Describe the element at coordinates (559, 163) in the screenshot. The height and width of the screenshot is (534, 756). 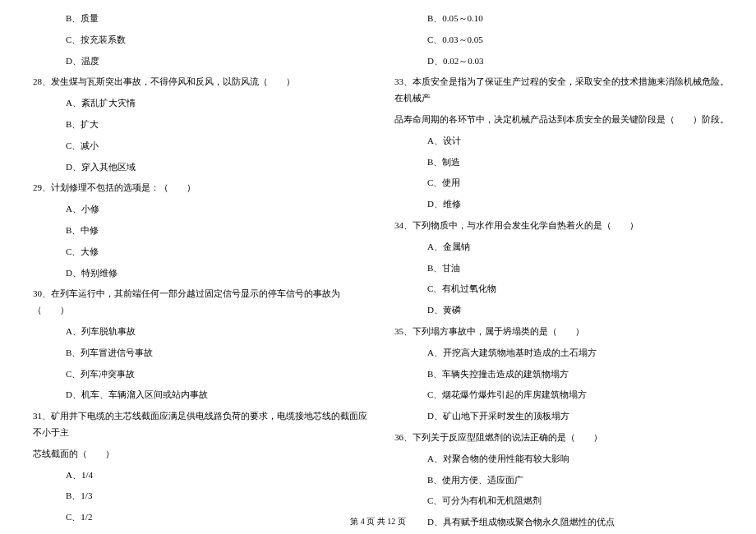
I see `option-text: B、制造` at that location.